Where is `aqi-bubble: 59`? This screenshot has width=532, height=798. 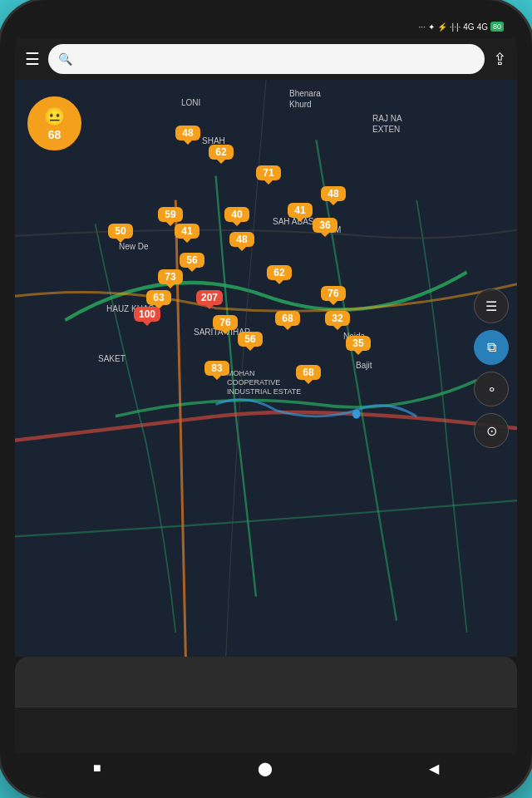 aqi-bubble: 59 is located at coordinates (170, 214).